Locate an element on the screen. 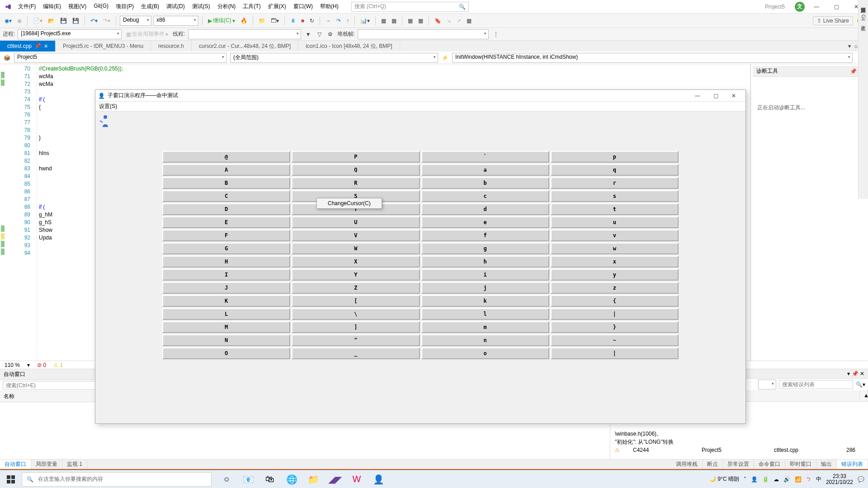  grid-button: e is located at coordinates (486, 222).